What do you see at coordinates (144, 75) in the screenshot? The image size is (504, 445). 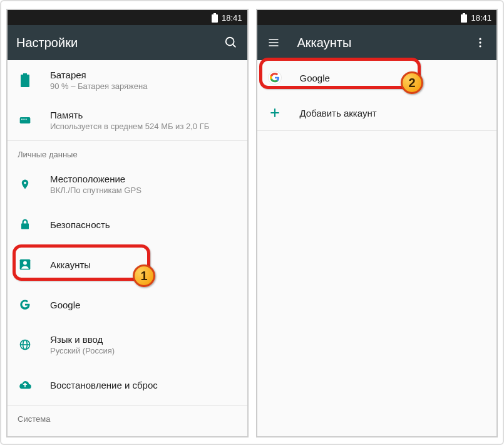 I see `row-title: Батарея` at bounding box center [144, 75].